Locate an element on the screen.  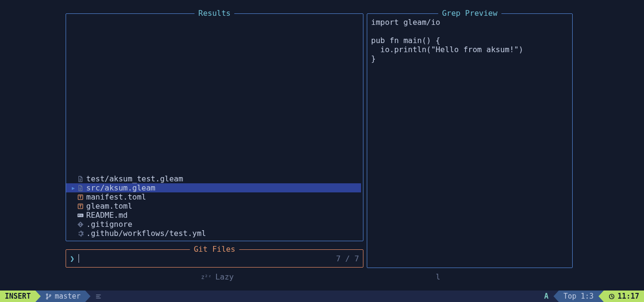
status-clock: 11:17 is located at coordinates (624, 296).